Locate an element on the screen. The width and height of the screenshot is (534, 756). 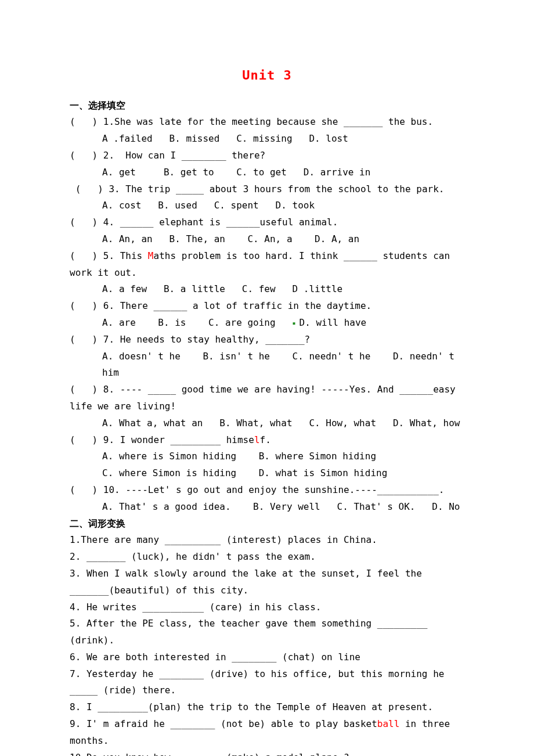
q9-options-1: A. where is Simon hiding B. where Simon … is located at coordinates (267, 456).